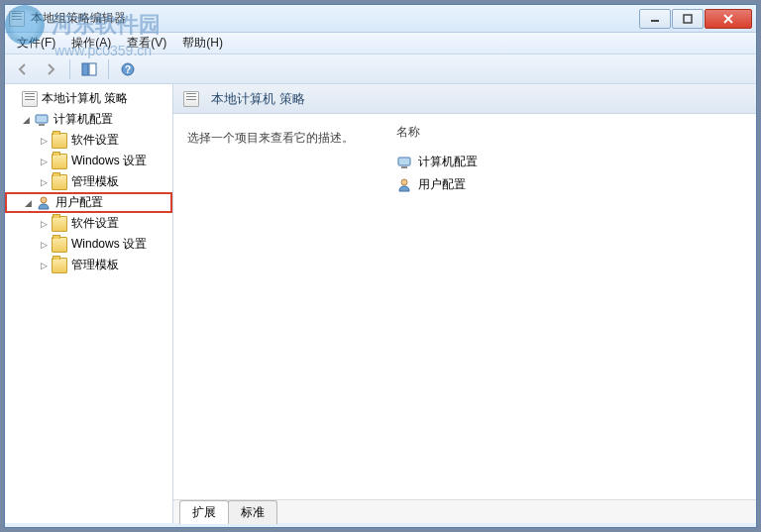 Image resolution: width=761 pixels, height=532 pixels. What do you see at coordinates (655, 19) in the screenshot?
I see `minimize-icon` at bounding box center [655, 19].